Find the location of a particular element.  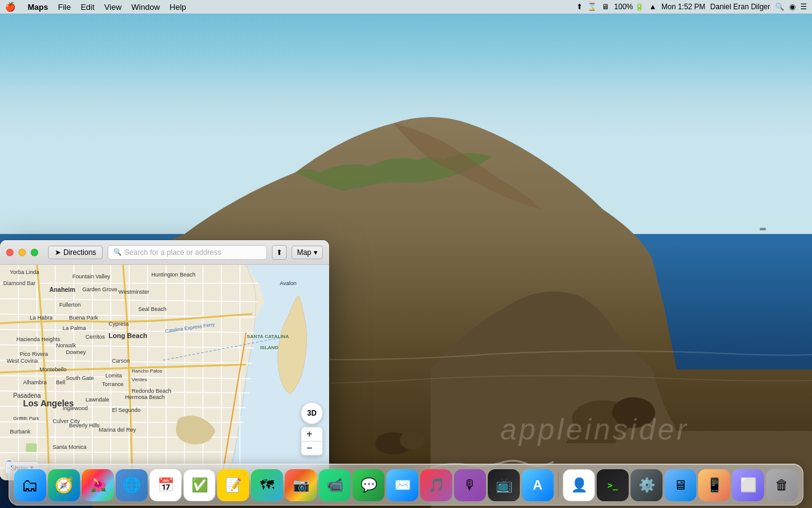

map-type-dropdown: Map ▾ is located at coordinates (308, 252).